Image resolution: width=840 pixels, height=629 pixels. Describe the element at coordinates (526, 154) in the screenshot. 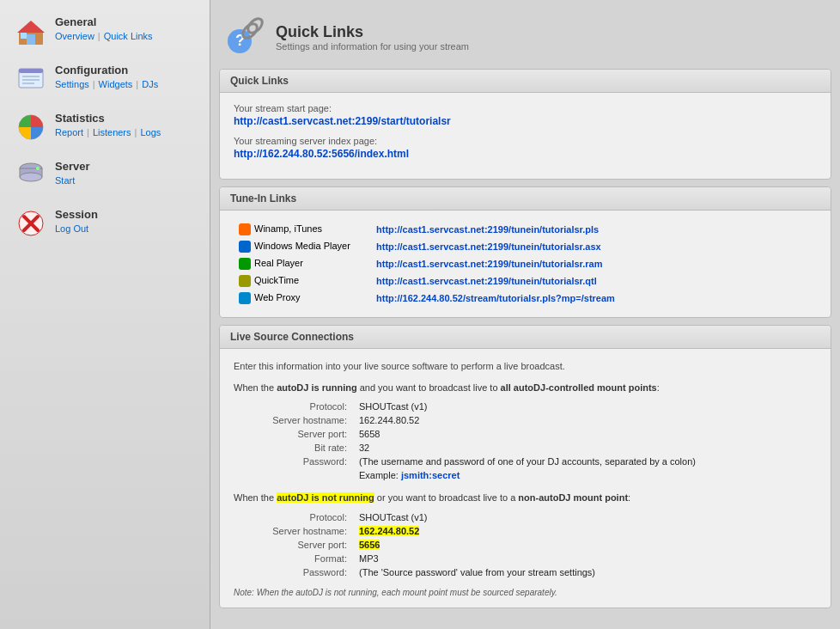

I see `server-index-url: http://162.244.80.52:5656/index.html` at that location.